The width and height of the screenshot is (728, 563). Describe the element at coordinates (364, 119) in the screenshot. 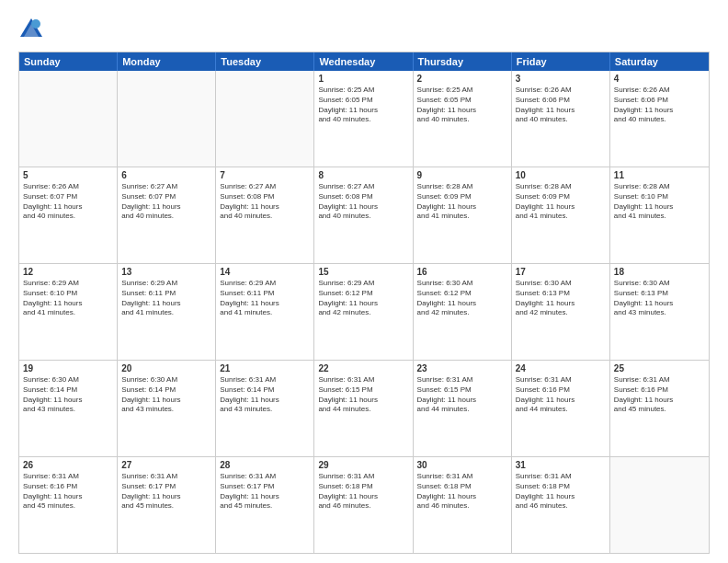

I see `calendar-day-cell: 1Sunrise: 6:25 AMSunset: 6:05 PMDaylight…` at that location.